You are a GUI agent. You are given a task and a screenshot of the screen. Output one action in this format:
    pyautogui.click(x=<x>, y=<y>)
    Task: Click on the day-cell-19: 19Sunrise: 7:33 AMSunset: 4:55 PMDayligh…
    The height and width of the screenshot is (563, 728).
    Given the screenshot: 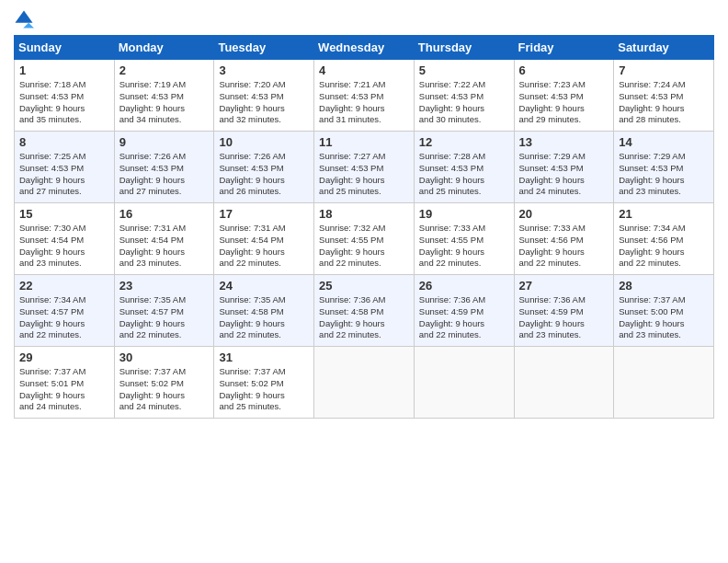 What is the action you would take?
    pyautogui.click(x=463, y=239)
    